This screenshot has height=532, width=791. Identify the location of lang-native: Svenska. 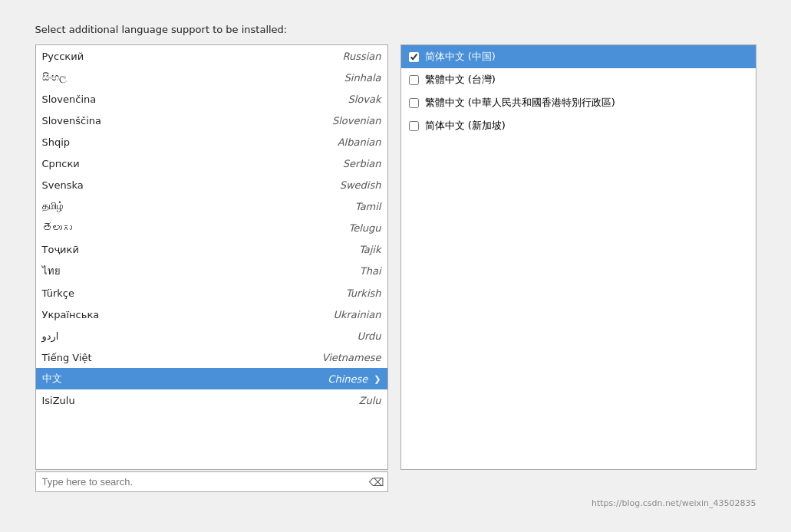
(63, 186).